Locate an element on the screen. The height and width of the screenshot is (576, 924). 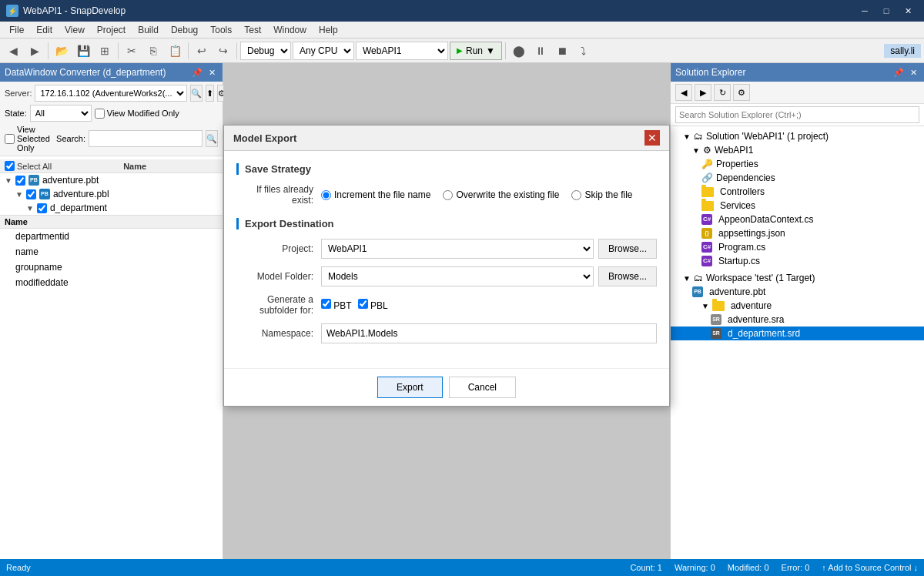
minimize-button: ─ is located at coordinates (865, 11).